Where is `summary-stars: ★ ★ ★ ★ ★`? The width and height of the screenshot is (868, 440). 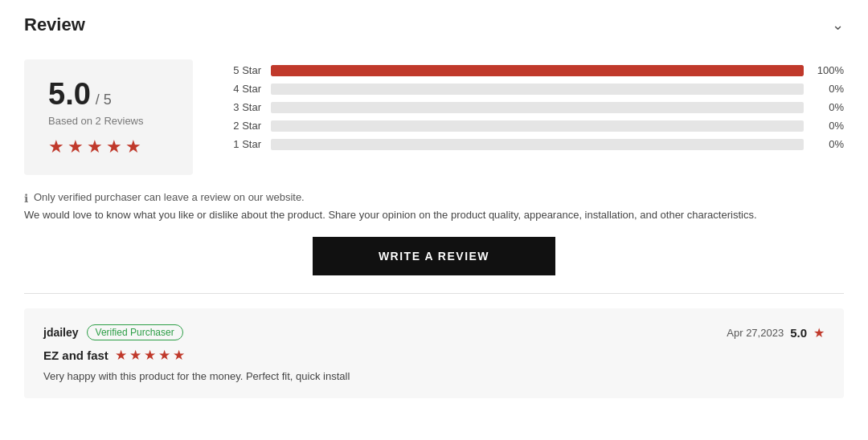 summary-stars: ★ ★ ★ ★ ★ is located at coordinates (95, 147).